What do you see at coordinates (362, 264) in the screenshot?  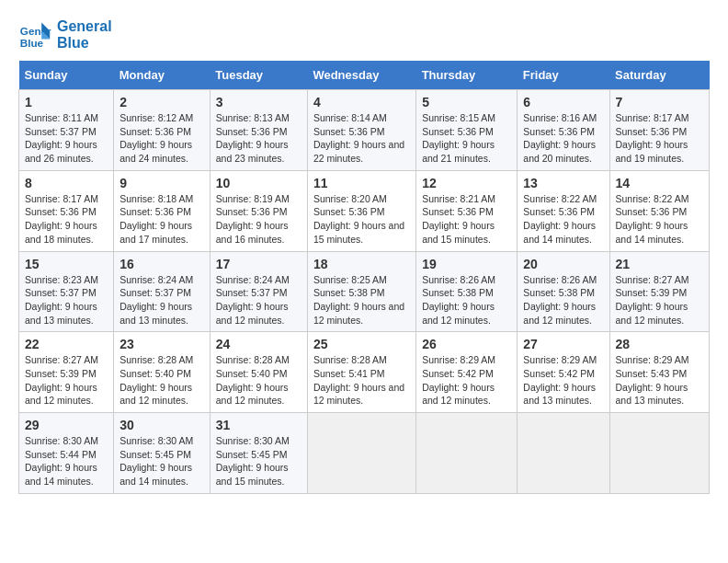 I see `day-number: 18` at bounding box center [362, 264].